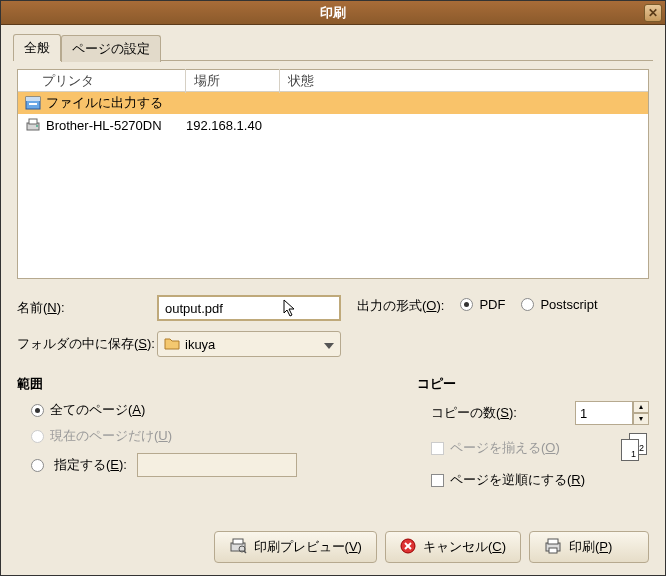  What do you see at coordinates (333, 326) in the screenshot?
I see `form-area: 名前(N): フォルダの中に保存(S): ikuya` at bounding box center [333, 326].